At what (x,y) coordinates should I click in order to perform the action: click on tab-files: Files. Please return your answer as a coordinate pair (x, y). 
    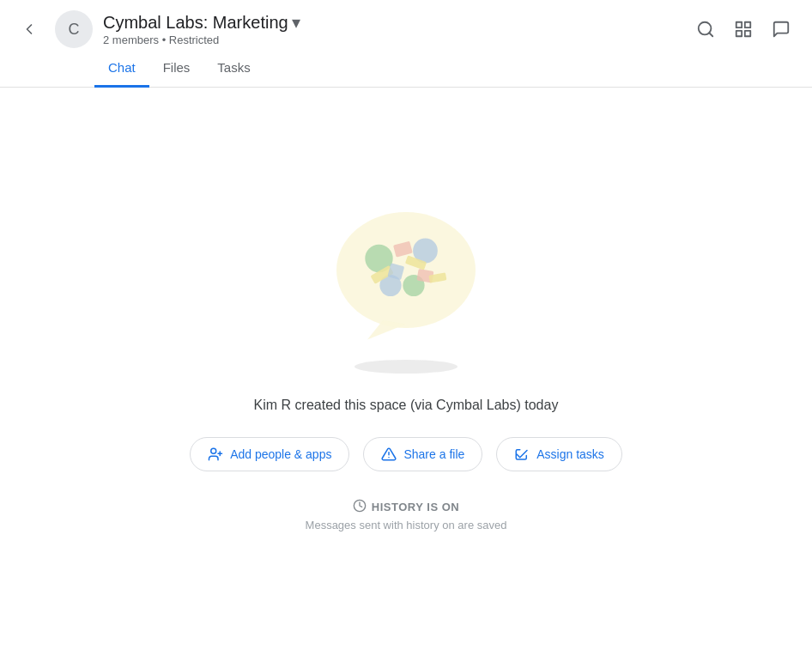
    Looking at the image, I should click on (177, 70).